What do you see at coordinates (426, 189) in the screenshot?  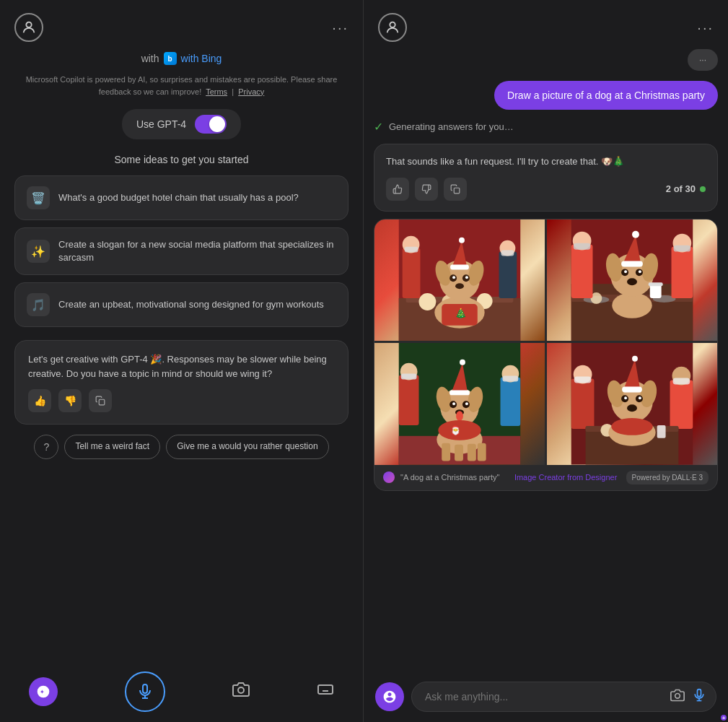 I see `right-thumbs-down` at bounding box center [426, 189].